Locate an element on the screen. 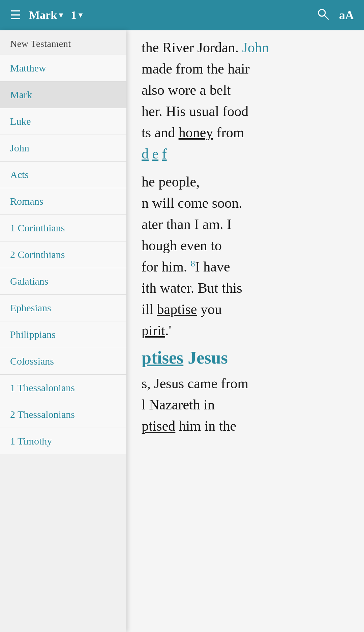  sidebar-item-acts: Acts is located at coordinates (63, 175).